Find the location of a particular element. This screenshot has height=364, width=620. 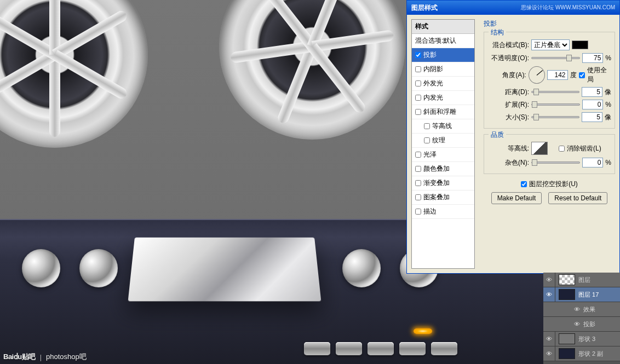

layer-row: 👁 形状 3 is located at coordinates (582, 339).